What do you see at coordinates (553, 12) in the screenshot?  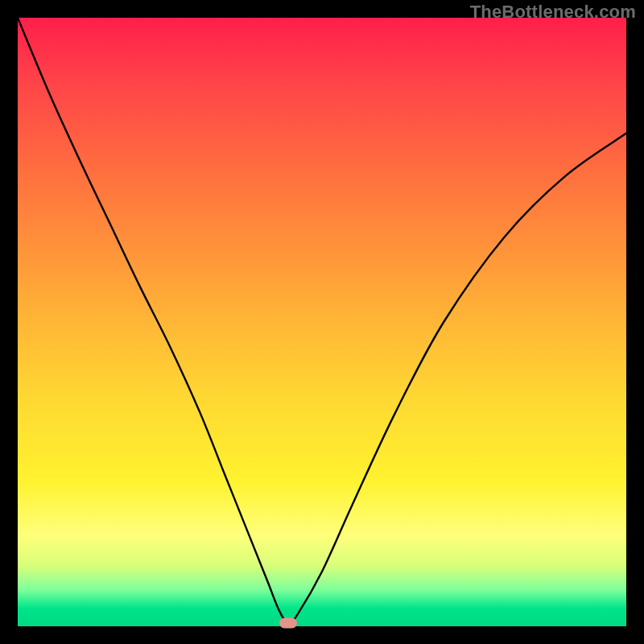 I see `watermark-text: TheBottleneck.com` at bounding box center [553, 12].